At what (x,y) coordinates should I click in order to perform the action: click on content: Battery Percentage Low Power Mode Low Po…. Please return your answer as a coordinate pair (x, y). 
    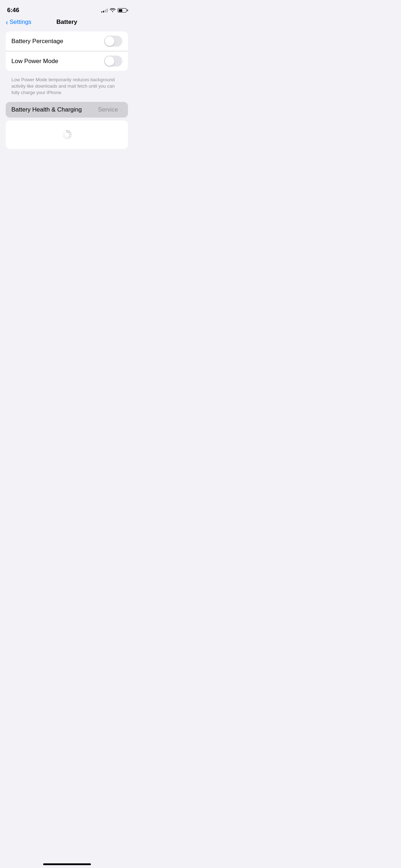
    Looking at the image, I should click on (67, 90).